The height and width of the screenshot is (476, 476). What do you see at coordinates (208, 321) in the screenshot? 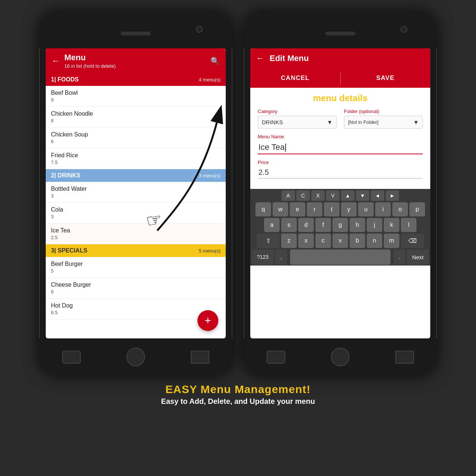
I see `add-menu-button: +` at bounding box center [208, 321].